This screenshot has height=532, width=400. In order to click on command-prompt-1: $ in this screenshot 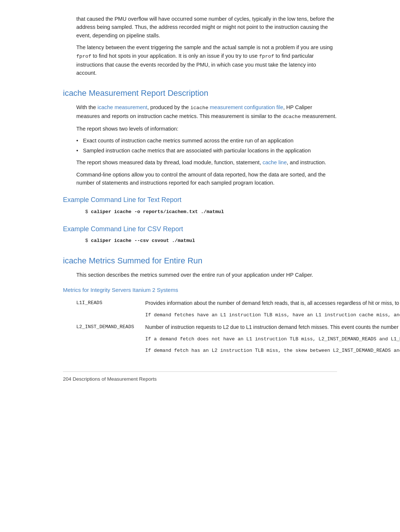, I will do `click(88, 212)`.